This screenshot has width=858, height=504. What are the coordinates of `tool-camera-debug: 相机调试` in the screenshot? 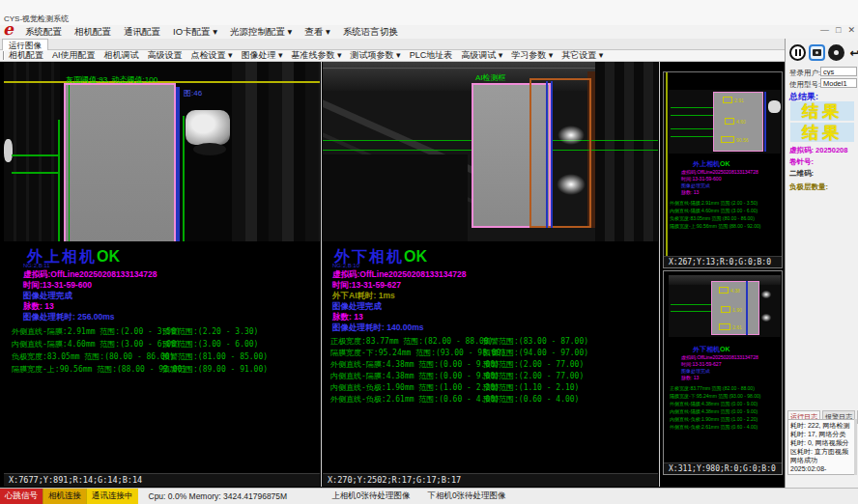 It's located at (122, 56).